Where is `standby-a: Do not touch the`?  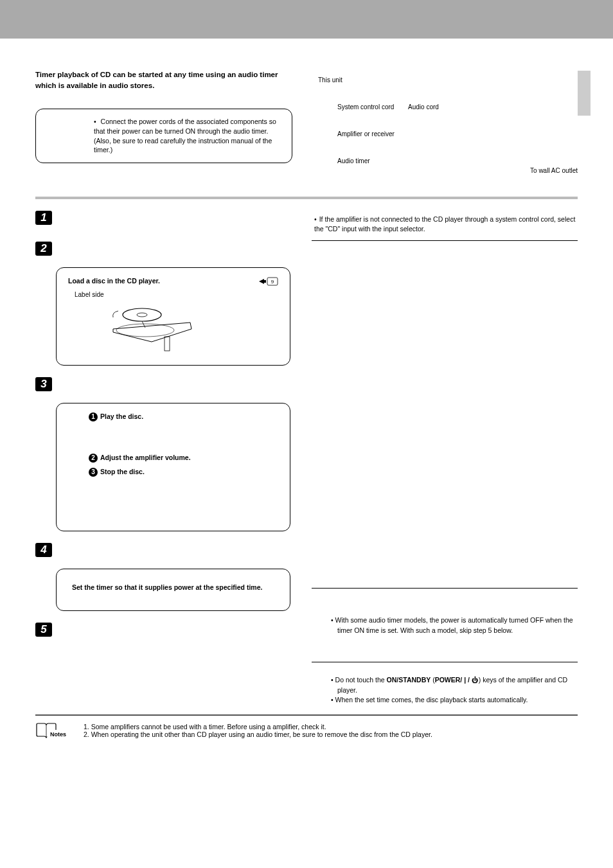 standby-a: Do not touch the is located at coordinates (361, 680).